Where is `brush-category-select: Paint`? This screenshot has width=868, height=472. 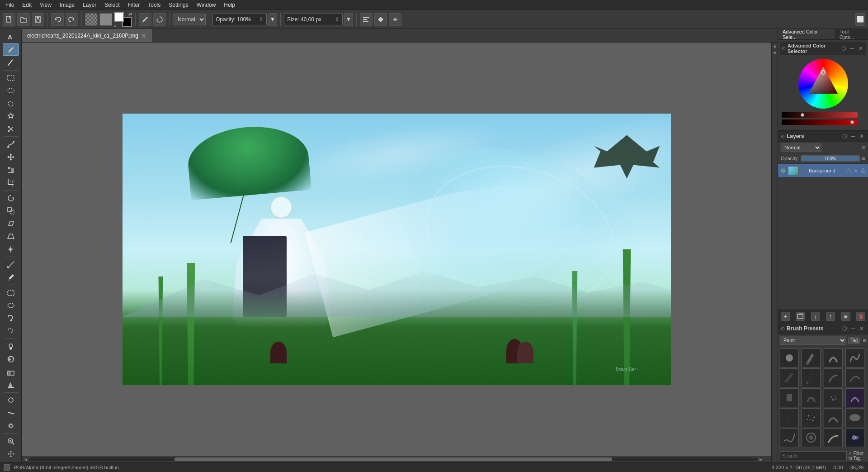
brush-category-select: Paint is located at coordinates (813, 340).